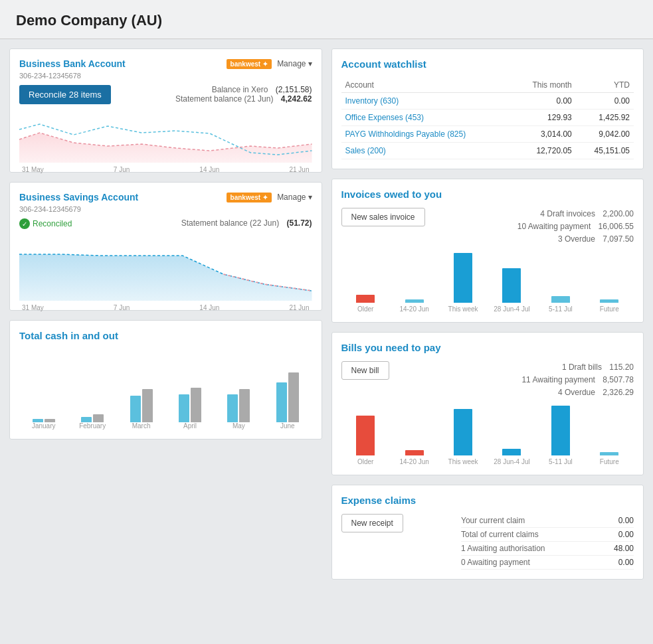  I want to click on bill-bar-511: 5-11 Jul, so click(561, 436).